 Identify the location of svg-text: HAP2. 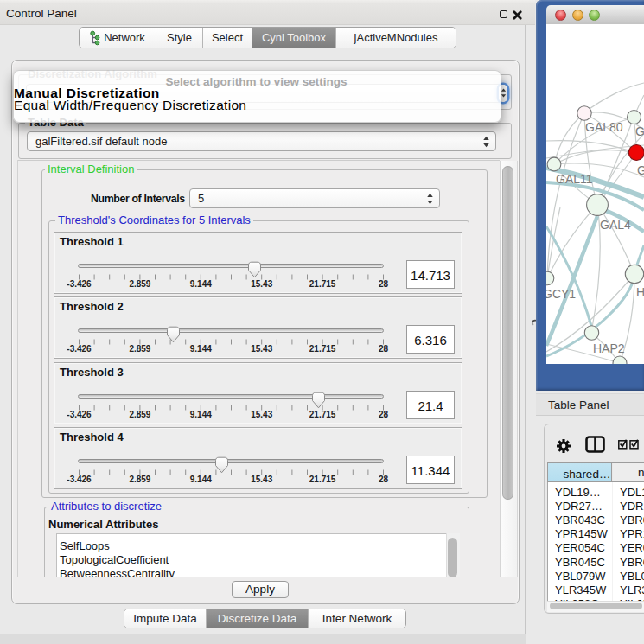
(609, 348).